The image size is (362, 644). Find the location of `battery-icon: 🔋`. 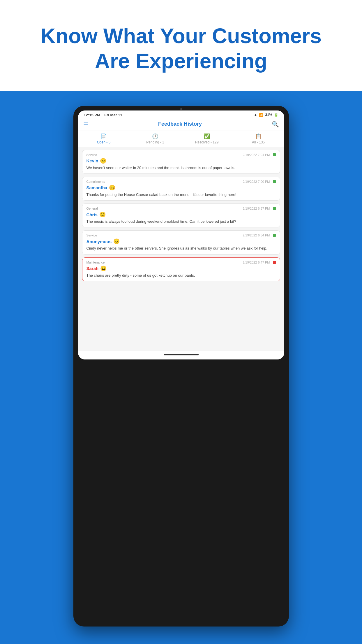

battery-icon: 🔋 is located at coordinates (276, 115).